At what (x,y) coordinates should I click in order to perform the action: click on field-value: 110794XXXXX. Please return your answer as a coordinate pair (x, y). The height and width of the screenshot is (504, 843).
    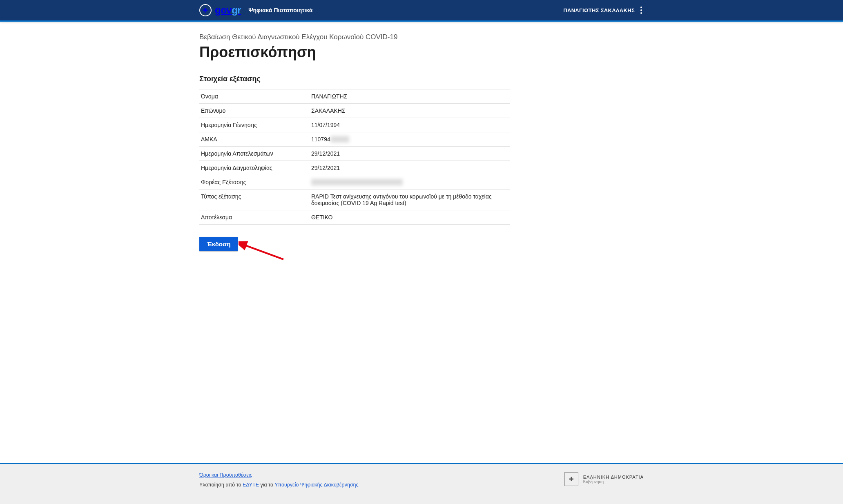
    Looking at the image, I should click on (410, 140).